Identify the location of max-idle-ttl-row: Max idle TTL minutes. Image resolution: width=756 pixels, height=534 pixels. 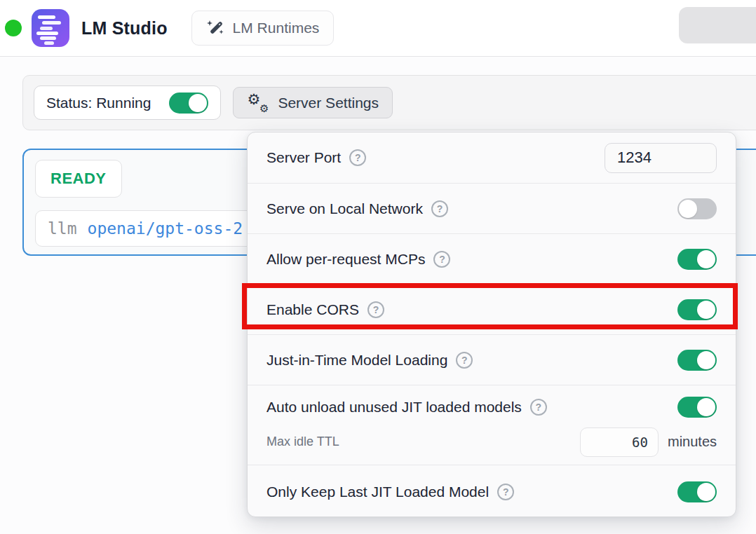
(492, 442).